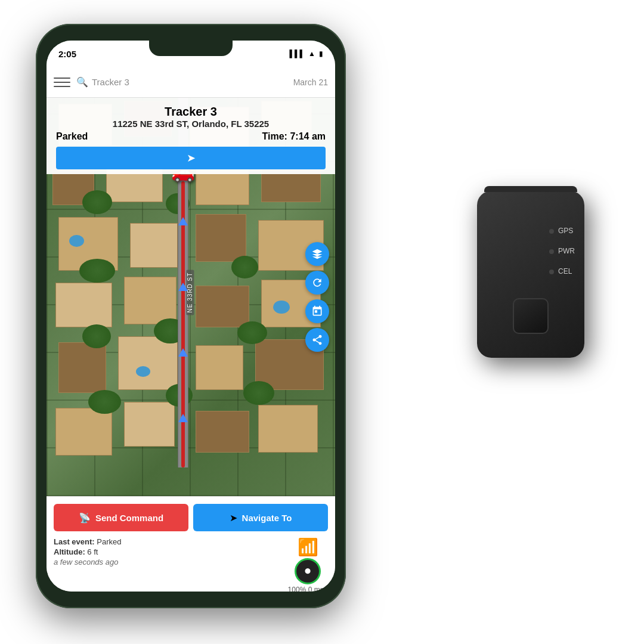 Image resolution: width=644 pixels, height=644 pixels. I want to click on command-icon: 📡, so click(85, 518).